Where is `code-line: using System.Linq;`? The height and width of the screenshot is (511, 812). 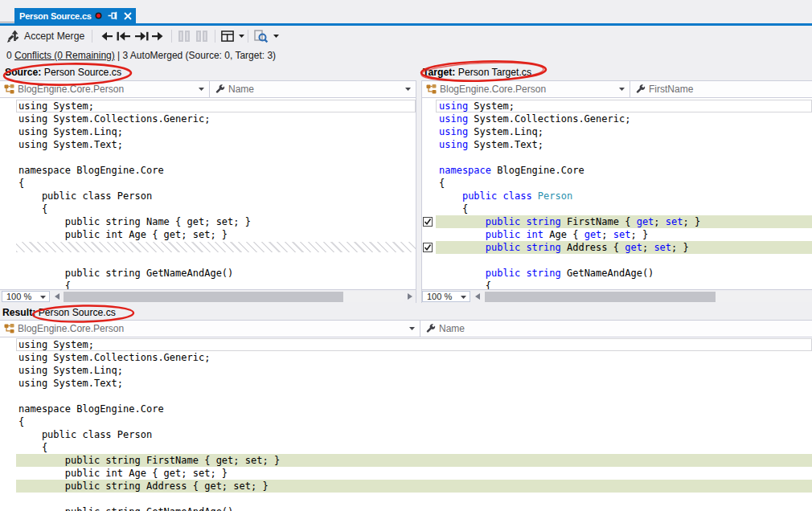
code-line: using System.Linq; is located at coordinates (406, 370).